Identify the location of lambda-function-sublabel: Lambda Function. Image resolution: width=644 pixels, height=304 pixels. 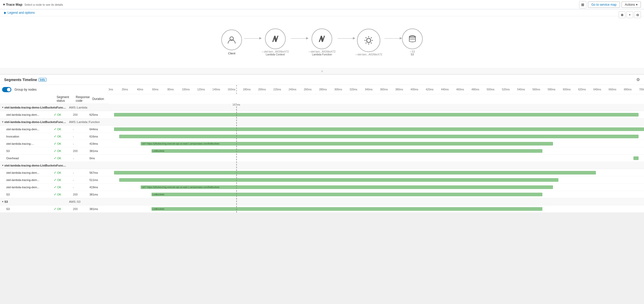
(322, 54).